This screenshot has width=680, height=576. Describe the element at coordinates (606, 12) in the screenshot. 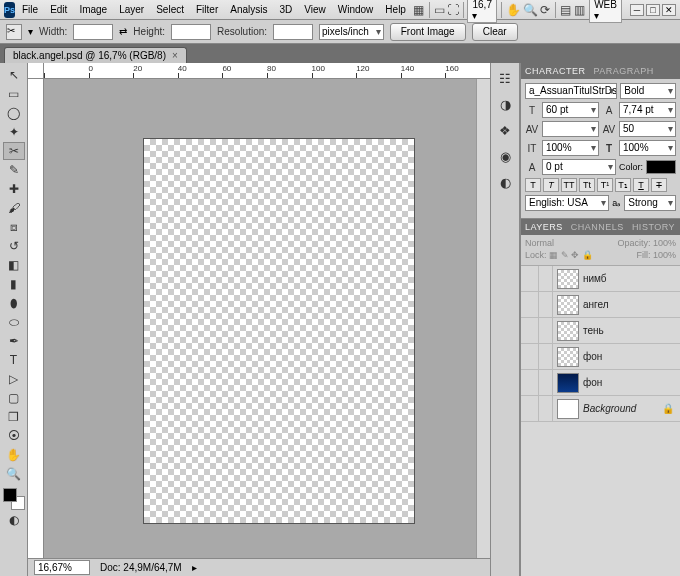

I see `workspace-switcher: WEB ▾` at that location.